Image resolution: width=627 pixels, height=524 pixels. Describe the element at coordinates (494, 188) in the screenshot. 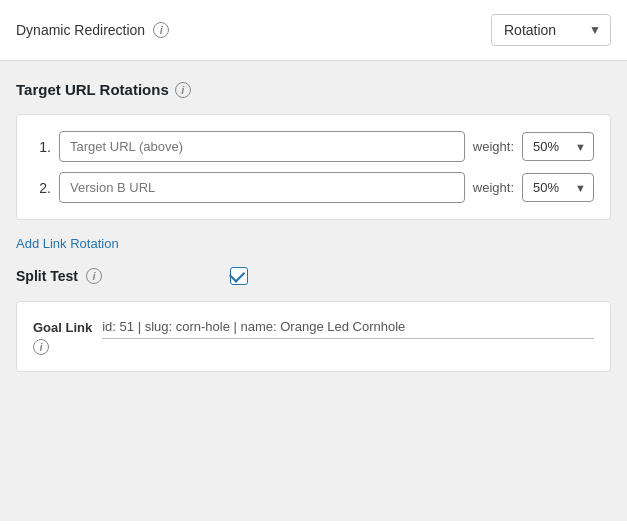

I see `weight-label-2: weight:` at that location.